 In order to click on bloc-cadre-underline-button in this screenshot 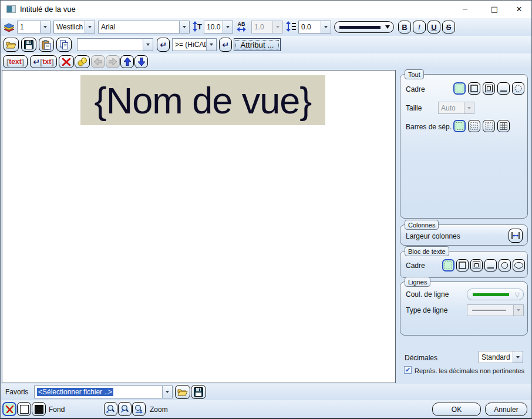, I will do `click(491, 266)`.